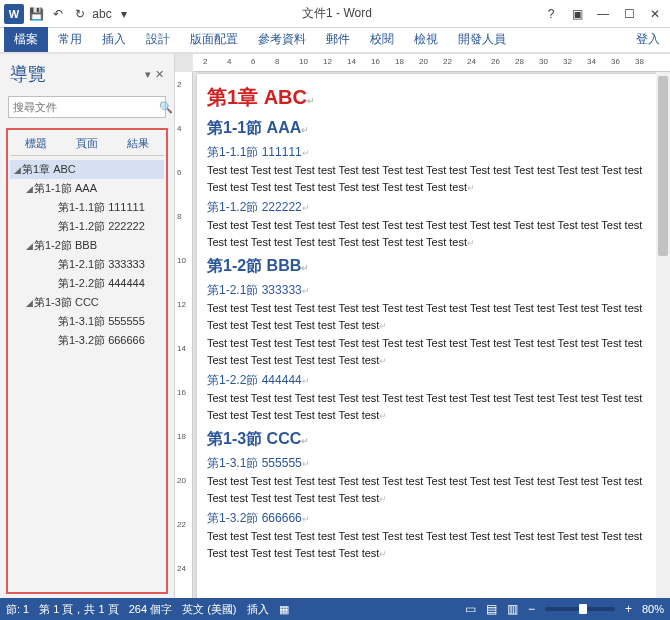  What do you see at coordinates (124, 14) in the screenshot?
I see `qat-dropdown-icon: ▾` at bounding box center [124, 14].